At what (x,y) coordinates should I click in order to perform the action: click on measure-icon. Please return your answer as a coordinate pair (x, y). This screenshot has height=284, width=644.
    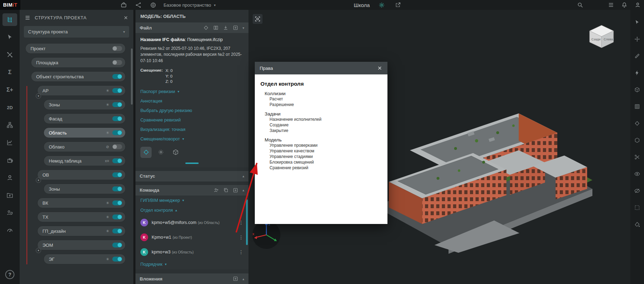
    Looking at the image, I should click on (637, 56).